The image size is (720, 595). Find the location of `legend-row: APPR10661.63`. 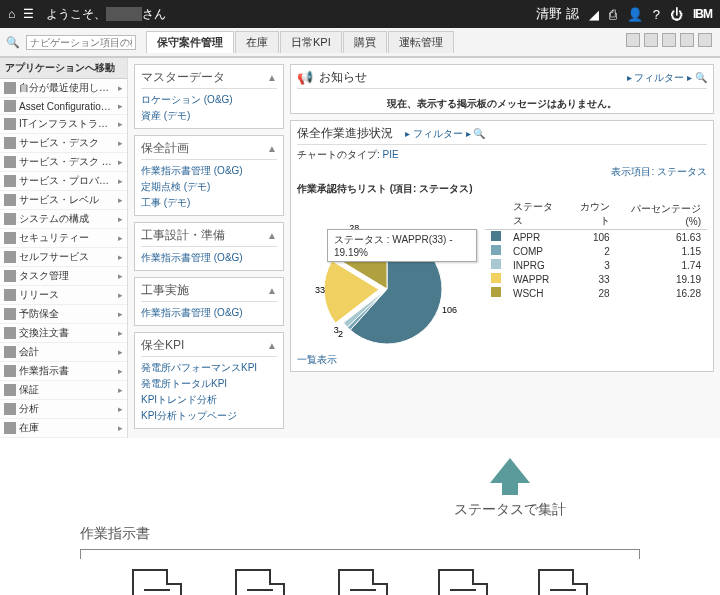

legend-row: APPR10661.63 is located at coordinates (596, 238).